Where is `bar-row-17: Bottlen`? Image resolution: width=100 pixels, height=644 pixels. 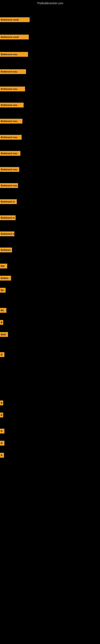 bar-row-17: Bottlen is located at coordinates (5, 278).